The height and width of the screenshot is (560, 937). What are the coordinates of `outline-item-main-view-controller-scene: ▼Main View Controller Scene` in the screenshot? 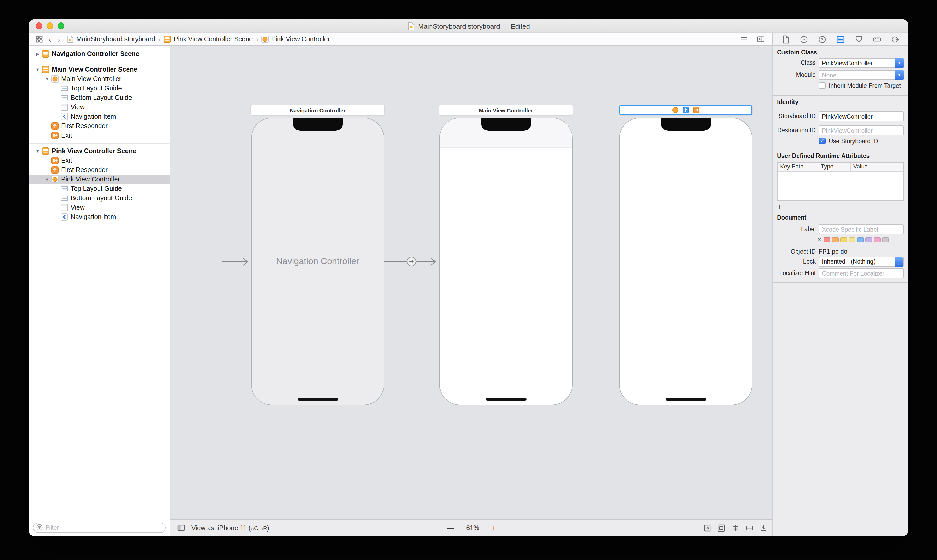 It's located at (99, 69).